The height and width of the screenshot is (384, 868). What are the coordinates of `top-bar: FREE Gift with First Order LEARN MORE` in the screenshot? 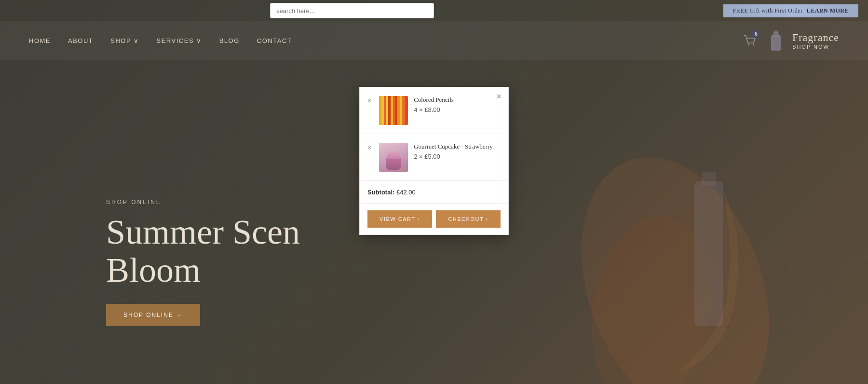 It's located at (434, 11).